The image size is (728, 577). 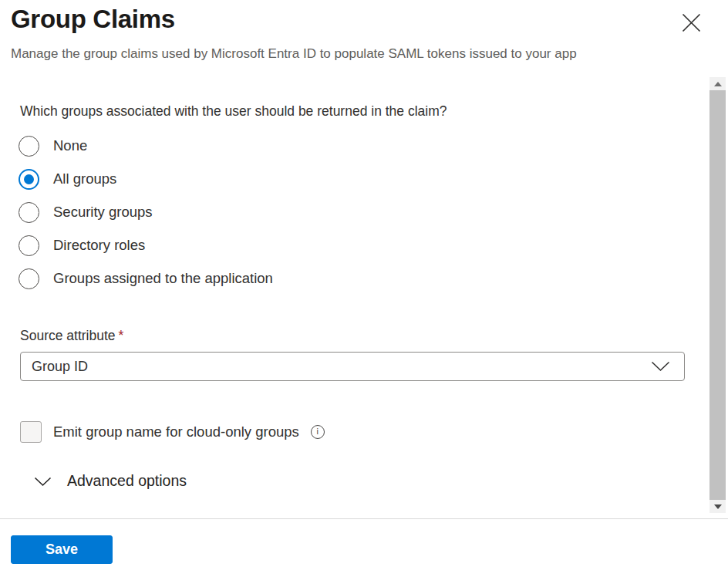 I want to click on close-button, so click(x=691, y=22).